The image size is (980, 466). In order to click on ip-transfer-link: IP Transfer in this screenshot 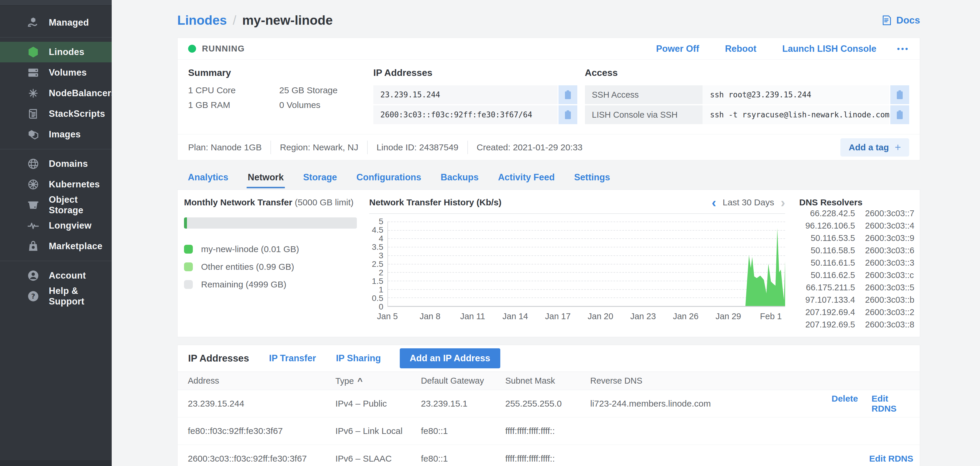, I will do `click(293, 358)`.